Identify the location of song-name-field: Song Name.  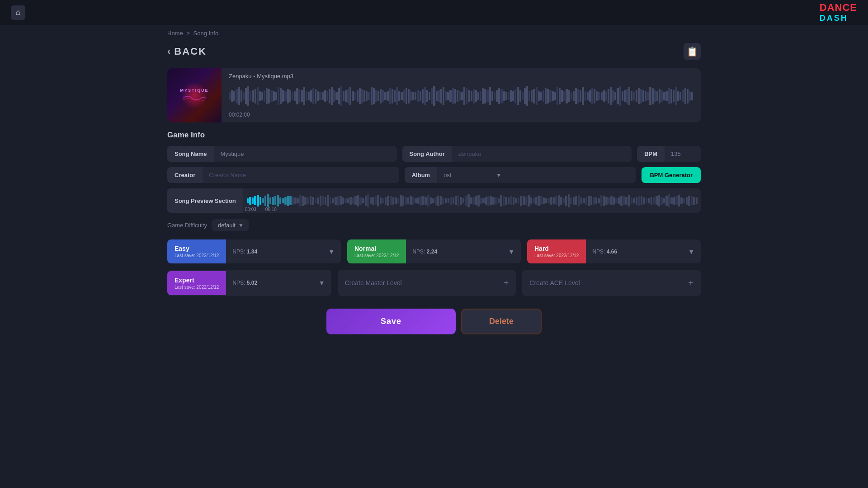
(282, 154).